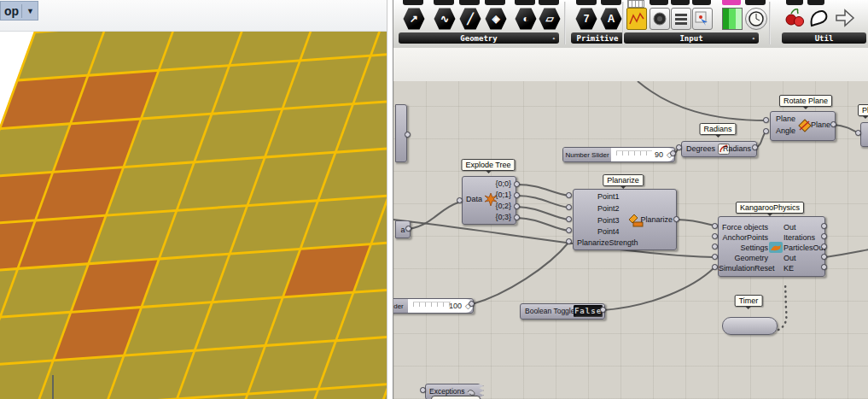  I want to click on rotate-plane-component: Plane Angle Plane, so click(802, 126).